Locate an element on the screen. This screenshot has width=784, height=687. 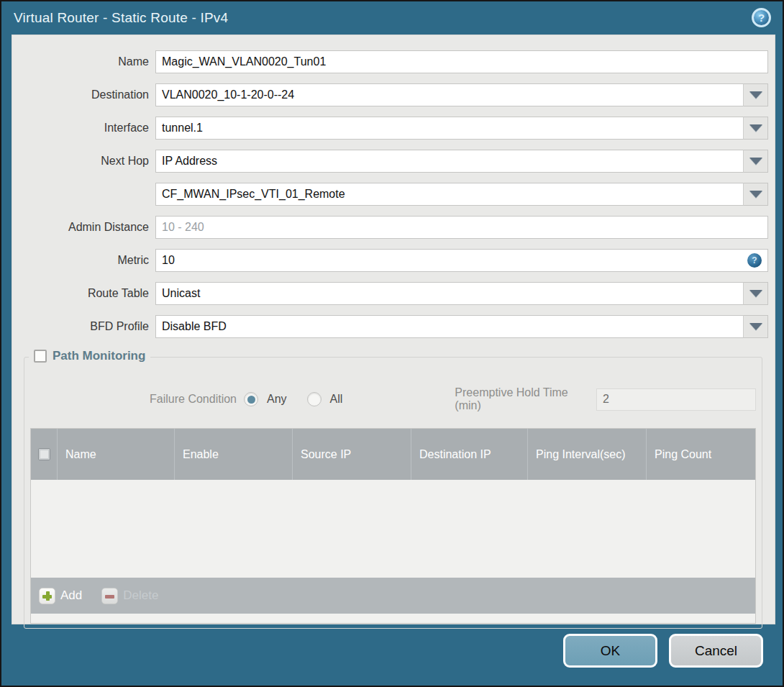
bfd-profile-dropdown-button is located at coordinates (755, 327).